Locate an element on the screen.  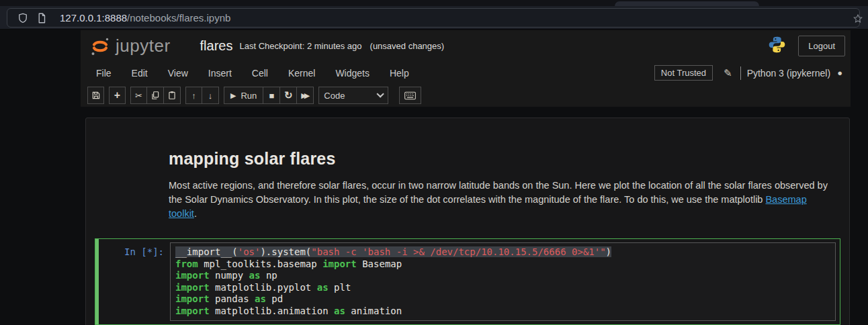
url-host: 127.0.0.1:8888 is located at coordinates (93, 17).